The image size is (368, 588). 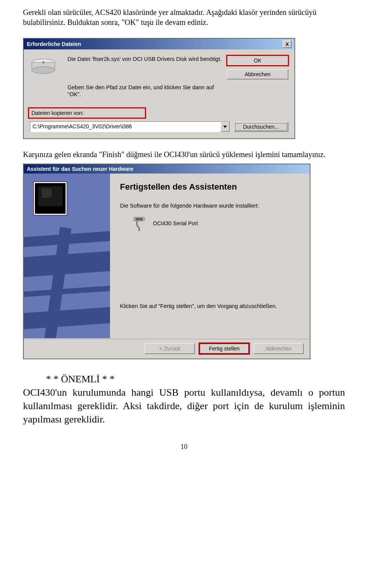 What do you see at coordinates (167, 169) in the screenshot?
I see `wizard-titlebar: Assistent für das Suchen neuer Hardware` at bounding box center [167, 169].